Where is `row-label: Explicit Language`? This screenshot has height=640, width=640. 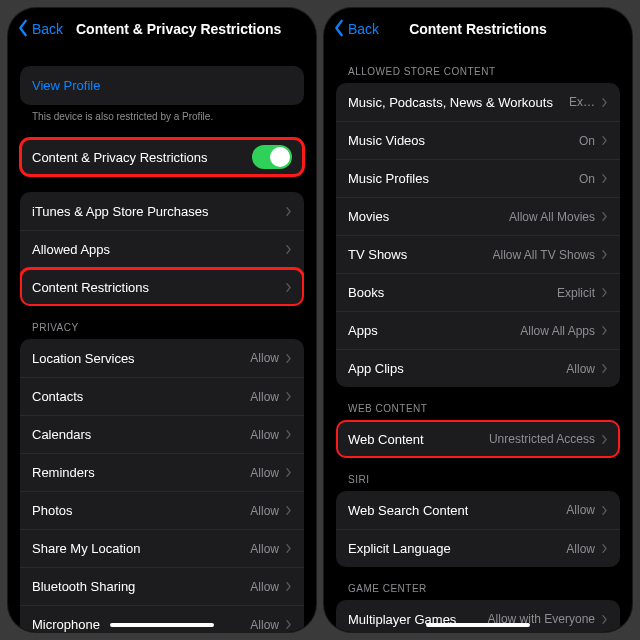
row-label: Explicit Language is located at coordinates (400, 548).